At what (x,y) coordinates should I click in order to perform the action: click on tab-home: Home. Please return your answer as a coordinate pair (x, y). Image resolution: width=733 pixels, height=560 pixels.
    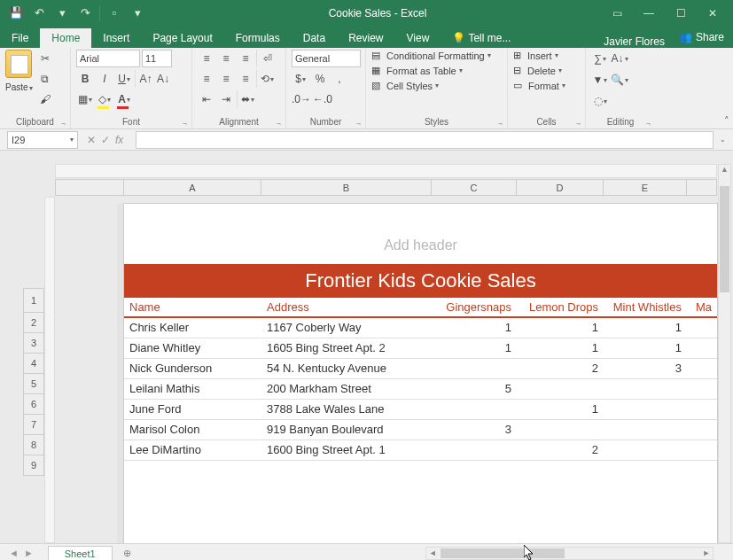
    Looking at the image, I should click on (66, 38).